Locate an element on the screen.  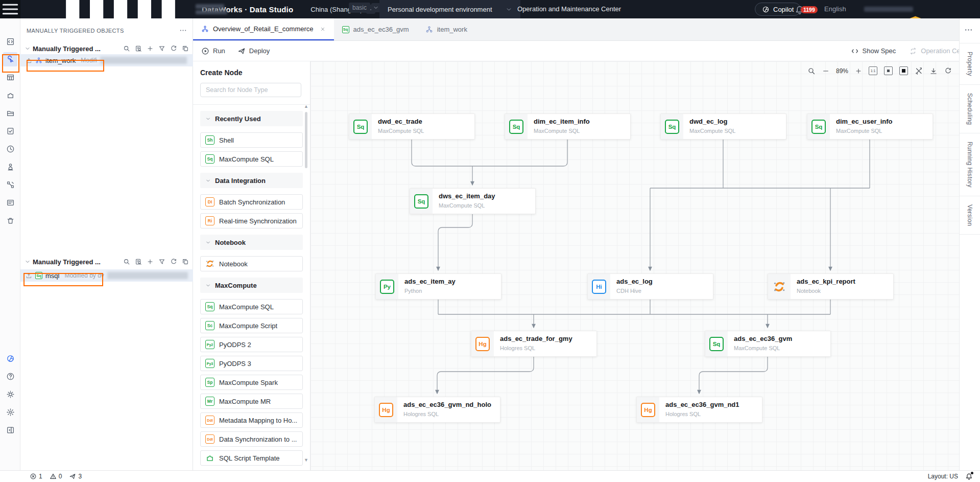
create-node-scrollbar: ▲ ▼ is located at coordinates (306, 284).